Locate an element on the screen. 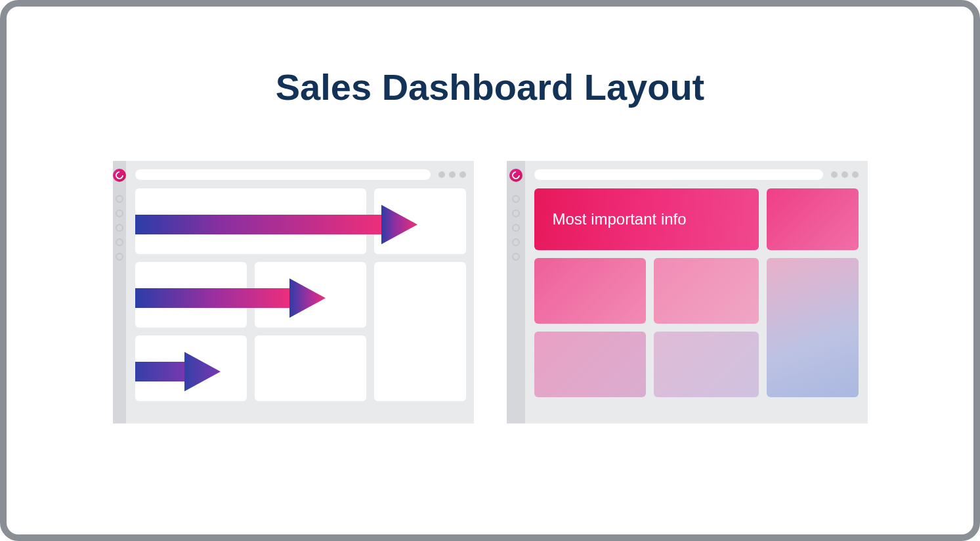  tile-hero-label: Most important info is located at coordinates (620, 219).